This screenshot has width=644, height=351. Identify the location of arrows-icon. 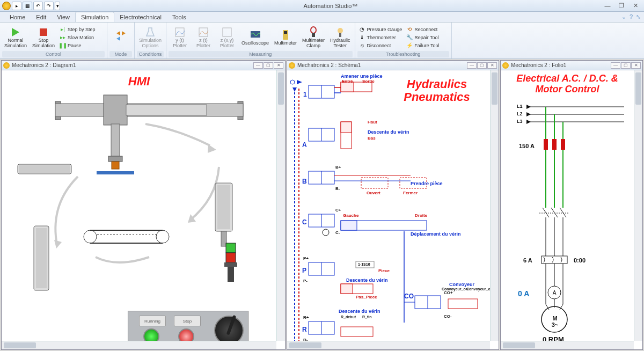
(121, 35).